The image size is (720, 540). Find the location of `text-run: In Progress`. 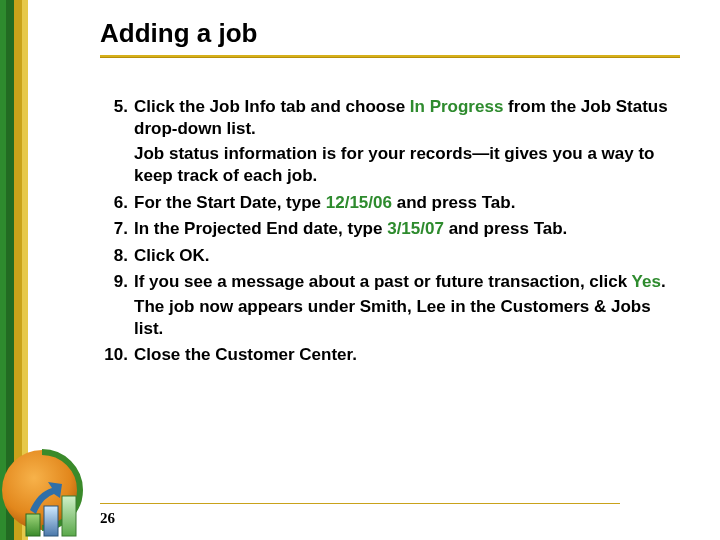

text-run: In Progress is located at coordinates (457, 106).